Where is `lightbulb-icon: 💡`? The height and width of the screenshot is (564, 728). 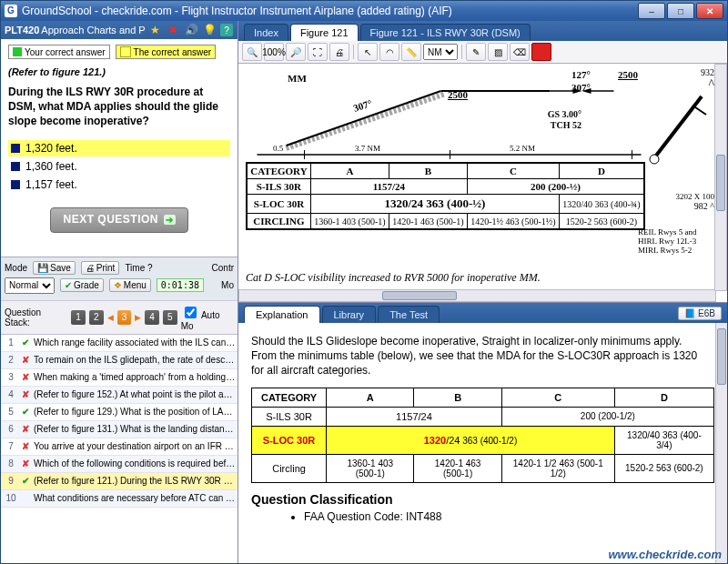 lightbulb-icon: 💡 is located at coordinates (209, 30).